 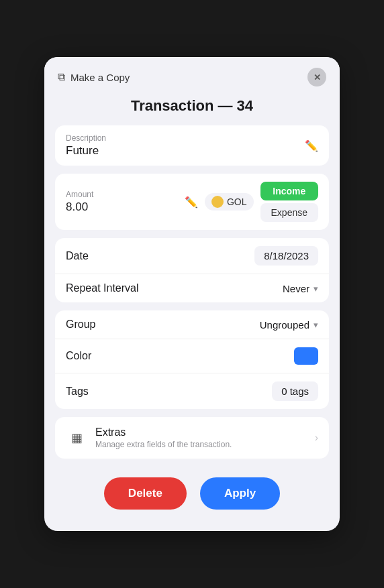 What do you see at coordinates (306, 356) in the screenshot?
I see `color-swatch` at bounding box center [306, 356].